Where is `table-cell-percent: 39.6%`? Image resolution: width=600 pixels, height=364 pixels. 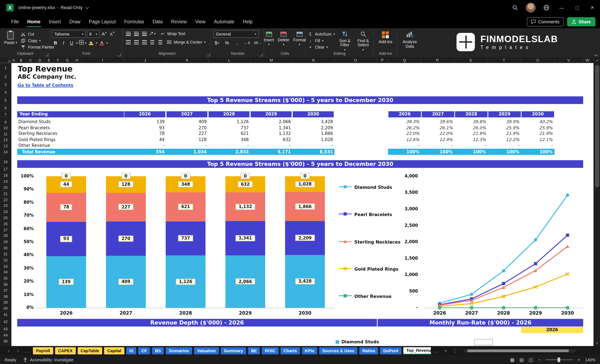 table-cell-percent: 39.6% is located at coordinates (438, 122).